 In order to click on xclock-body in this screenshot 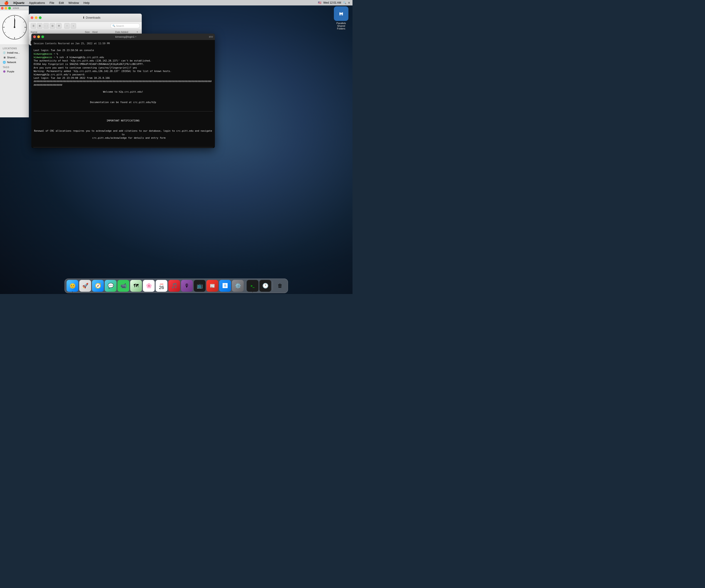, I will do `click(14, 27)`.